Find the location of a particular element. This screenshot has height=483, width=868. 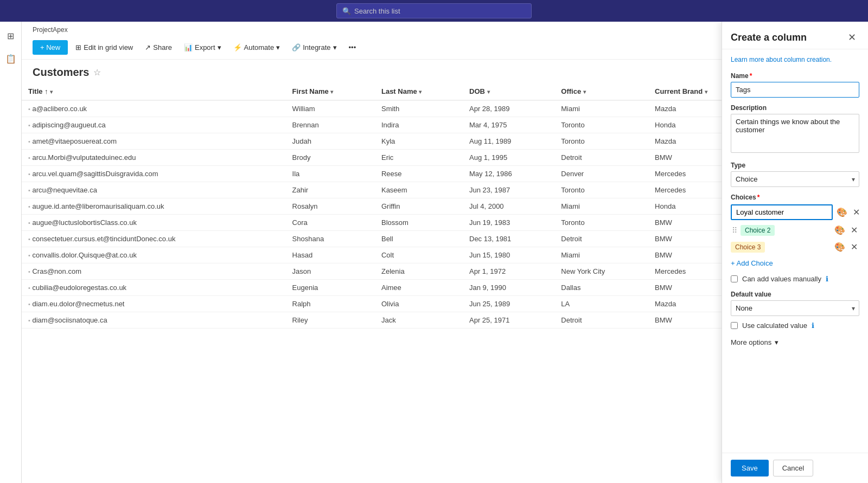

cell-lastname: Colt is located at coordinates (419, 255).